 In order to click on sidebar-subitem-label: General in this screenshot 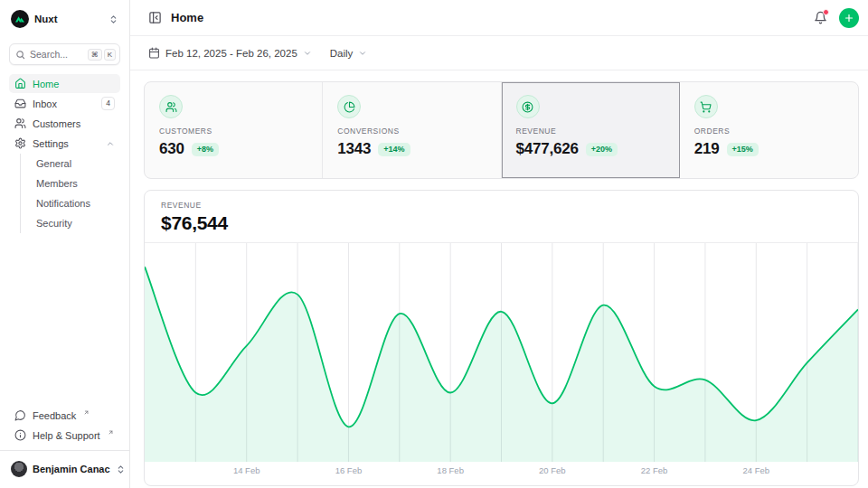, I will do `click(54, 164)`.